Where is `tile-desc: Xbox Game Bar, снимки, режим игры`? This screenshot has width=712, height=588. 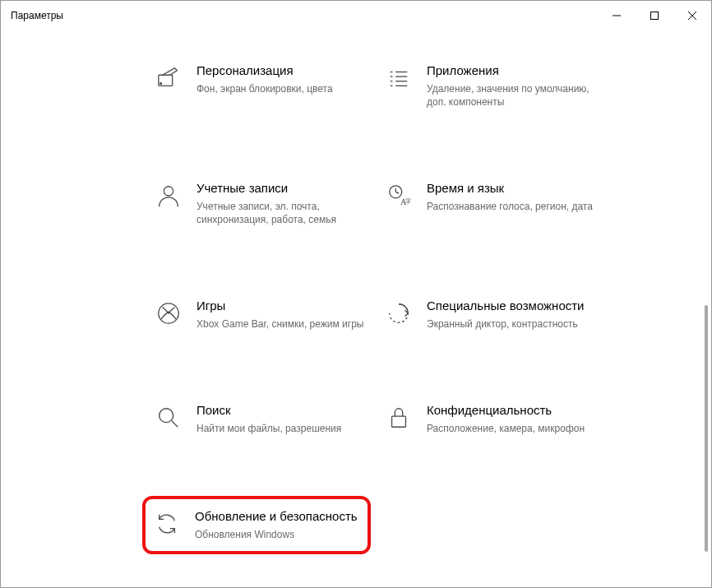 tile-desc: Xbox Game Bar, снимки, режим игры is located at coordinates (280, 324).